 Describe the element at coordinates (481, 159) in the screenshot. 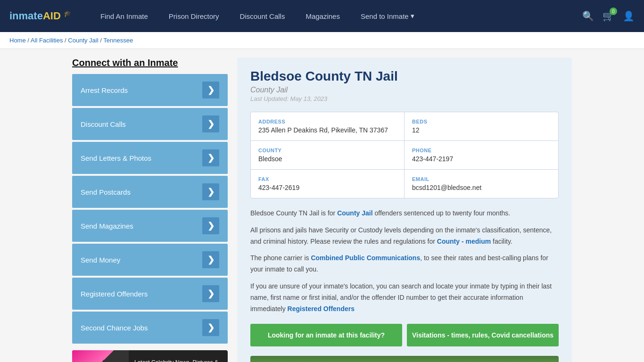

I see `phone-value: 423-447-2197` at that location.